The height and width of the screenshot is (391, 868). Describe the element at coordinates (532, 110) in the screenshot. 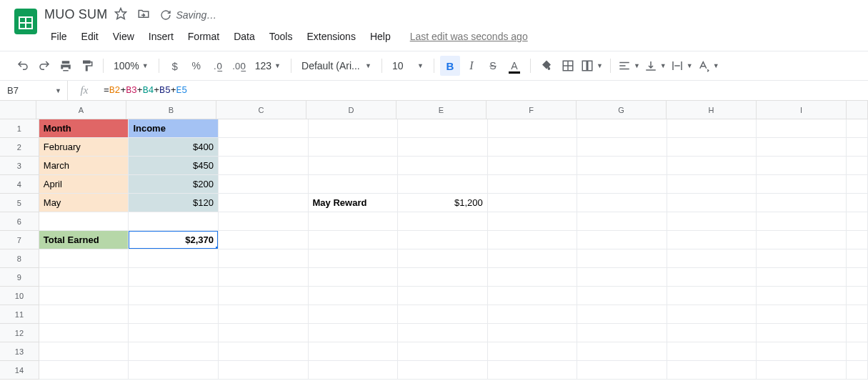

I see `col-header: F` at that location.